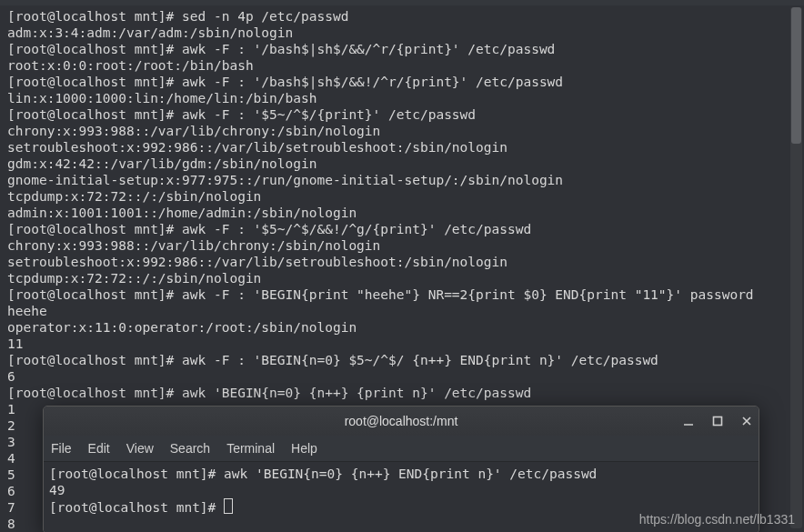 Image resolution: width=804 pixels, height=532 pixels. What do you see at coordinates (251, 448) in the screenshot?
I see `menu-terminal: Terminal` at bounding box center [251, 448].